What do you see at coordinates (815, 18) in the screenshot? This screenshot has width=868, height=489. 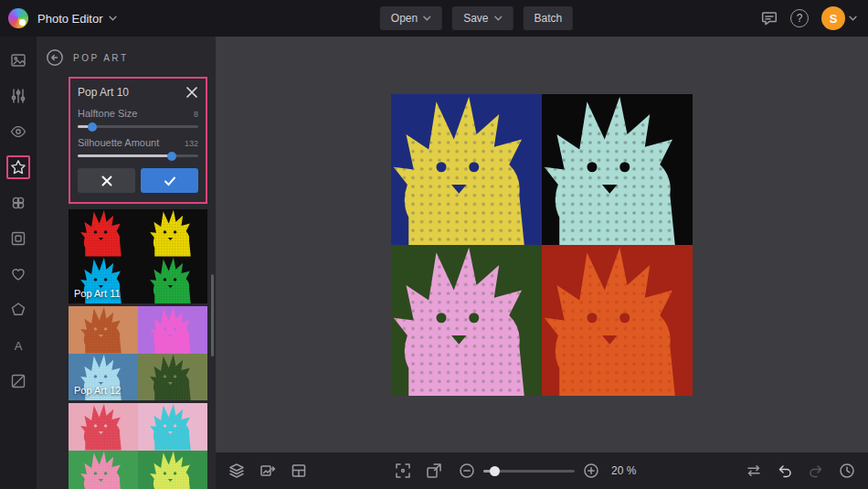 I see `topbar-right: ? S` at bounding box center [815, 18].